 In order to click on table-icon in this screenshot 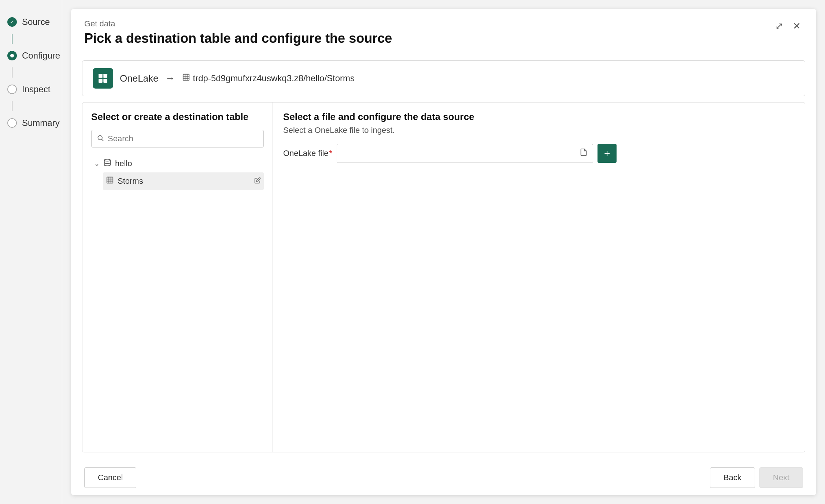, I will do `click(186, 78)`.